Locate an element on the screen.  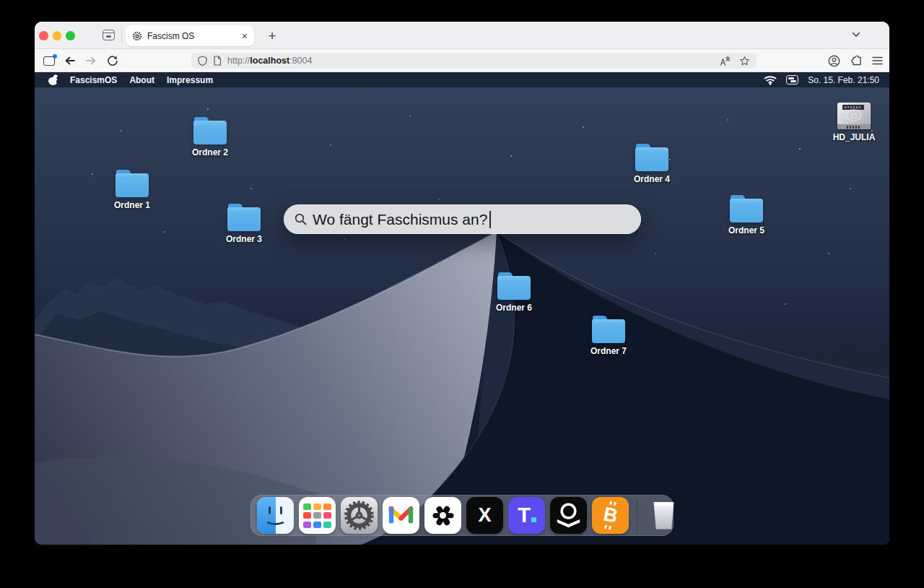
gear-icon is located at coordinates (359, 516).